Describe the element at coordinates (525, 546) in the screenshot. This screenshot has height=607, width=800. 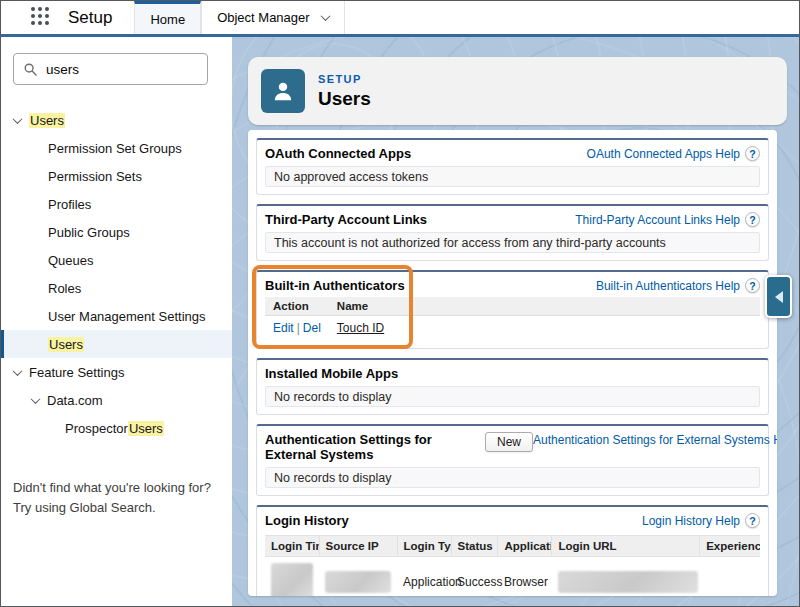
I see `column-header-application: Application` at that location.